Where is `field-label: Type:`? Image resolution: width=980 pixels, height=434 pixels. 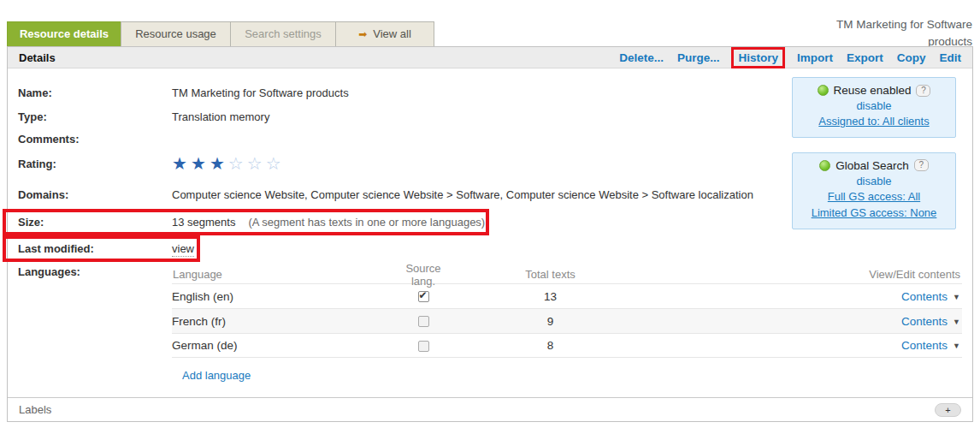 field-label: Type: is located at coordinates (95, 116).